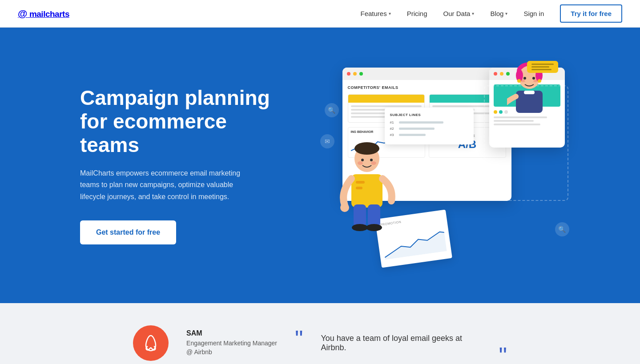 The image size is (640, 364). What do you see at coordinates (562, 229) in the screenshot?
I see `zoom-icon: 🔍` at bounding box center [562, 229].